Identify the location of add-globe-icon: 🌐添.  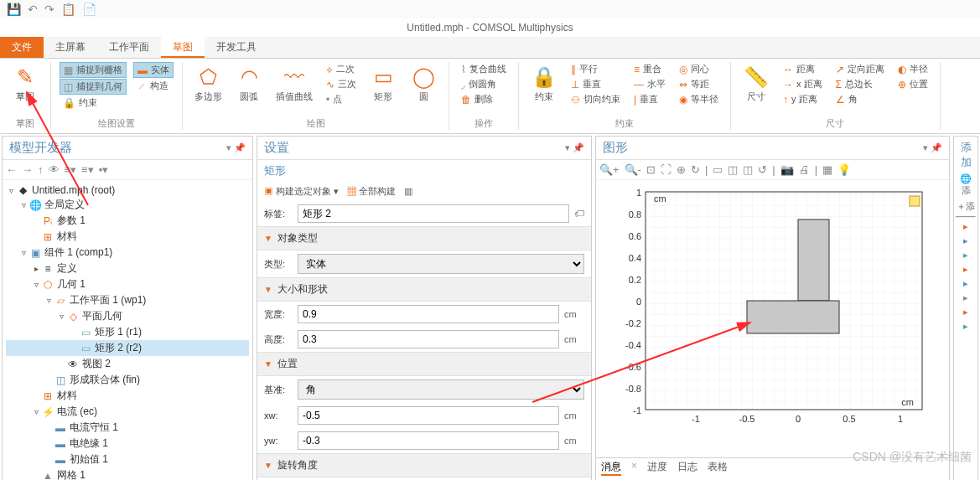
(966, 185).